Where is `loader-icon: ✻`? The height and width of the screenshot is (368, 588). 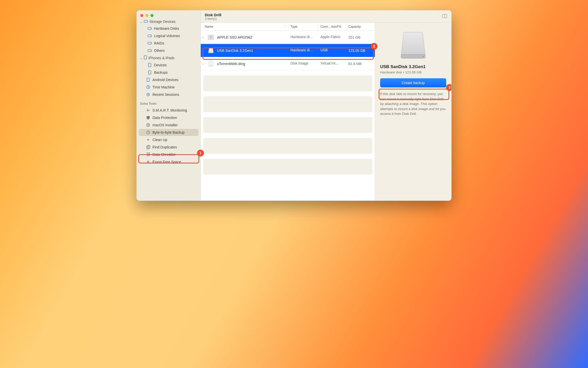
loader-icon: ✻ is located at coordinates (148, 162).